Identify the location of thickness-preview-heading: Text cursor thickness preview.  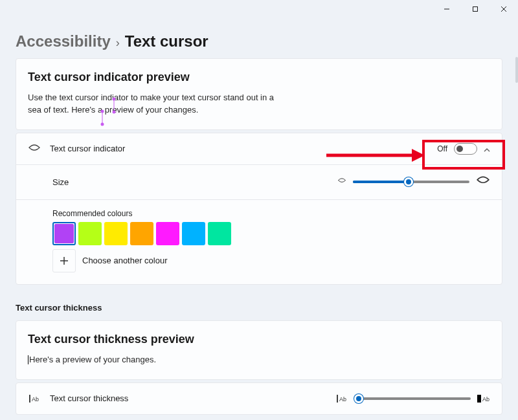
(259, 339).